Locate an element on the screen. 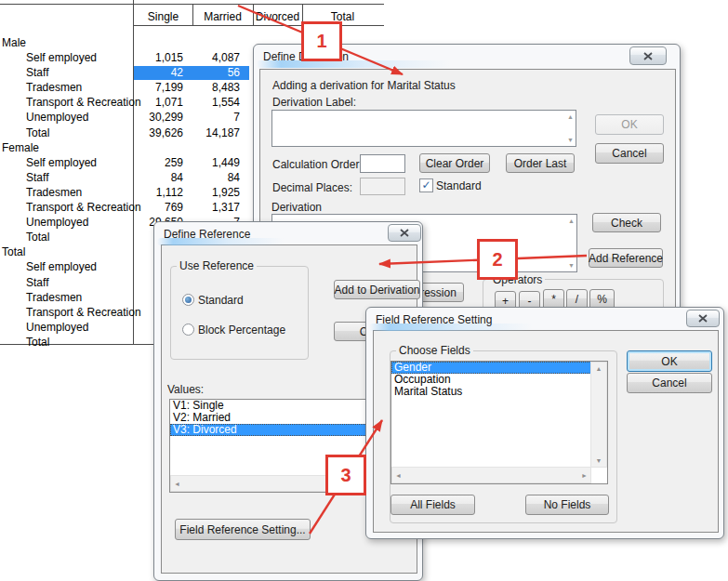 This screenshot has height=581, width=728. value-cell: 1,317 is located at coordinates (214, 207).